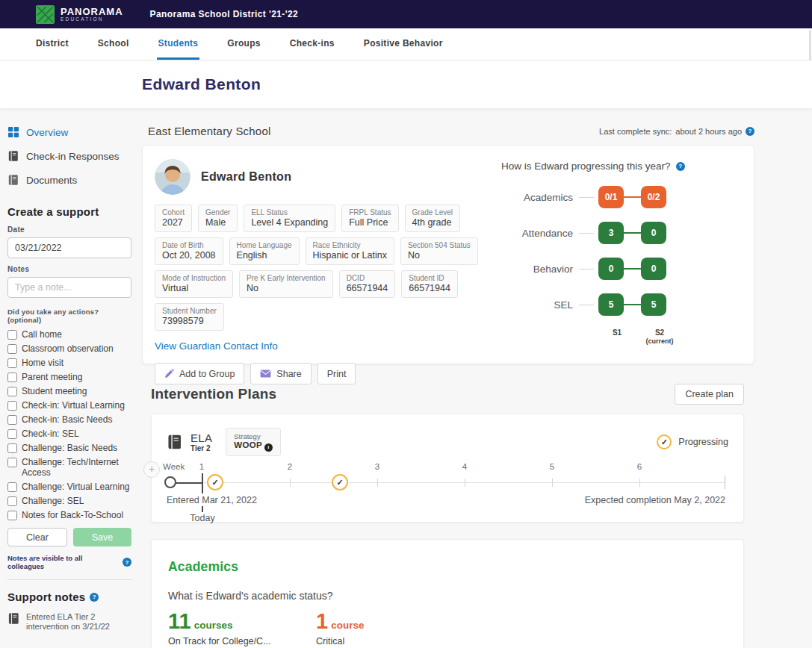 The image size is (812, 648). I want to click on plan-book-icon, so click(175, 442).